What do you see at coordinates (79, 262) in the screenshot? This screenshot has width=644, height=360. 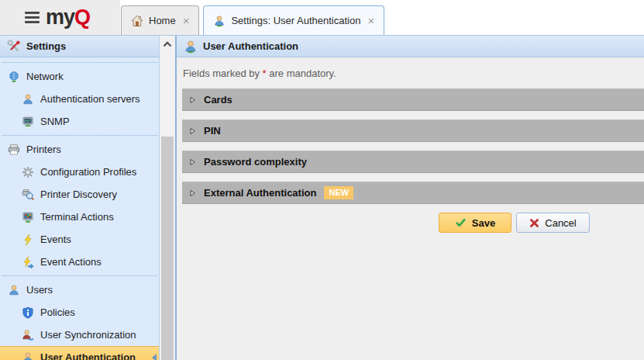 I see `sidebar-item-event-actions: Event Actions` at bounding box center [79, 262].